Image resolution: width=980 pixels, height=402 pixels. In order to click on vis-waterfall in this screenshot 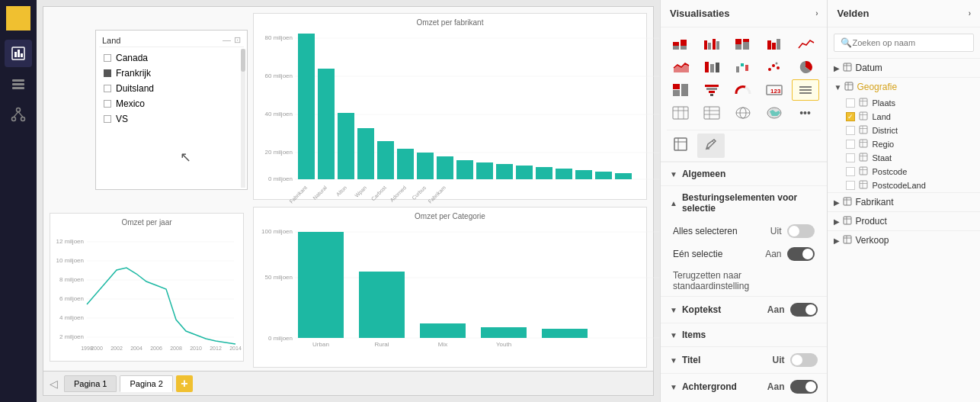, I will do `click(743, 67)`.